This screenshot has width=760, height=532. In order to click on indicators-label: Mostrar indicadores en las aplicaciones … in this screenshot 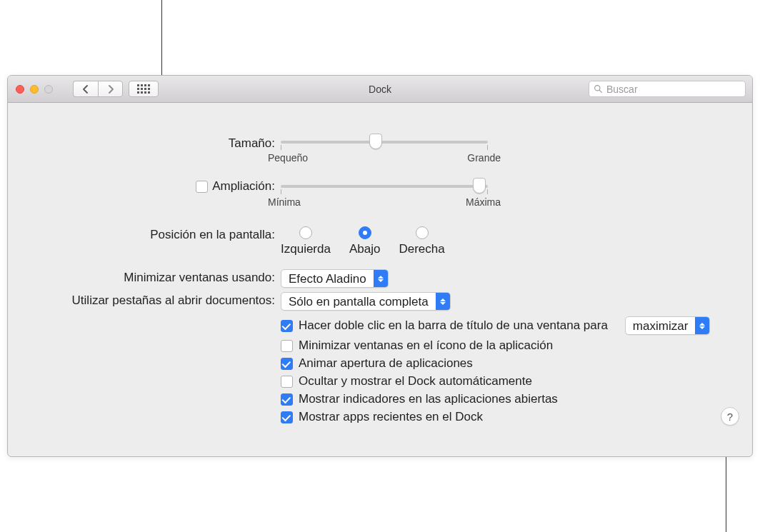, I will do `click(429, 399)`.